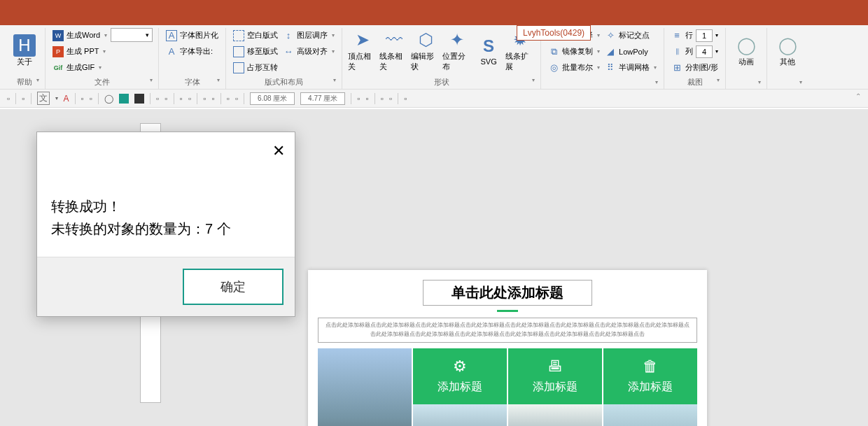 This screenshot has width=868, height=426. Describe the element at coordinates (746, 50) in the screenshot. I see `anim-button: ◯动画` at that location.